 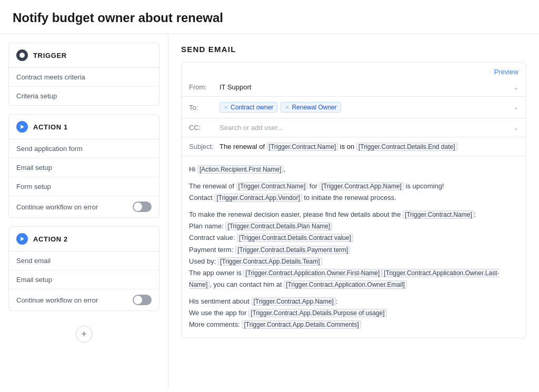 I want to click on sidebar-item-send-application-form: Send application form, so click(x=84, y=149).